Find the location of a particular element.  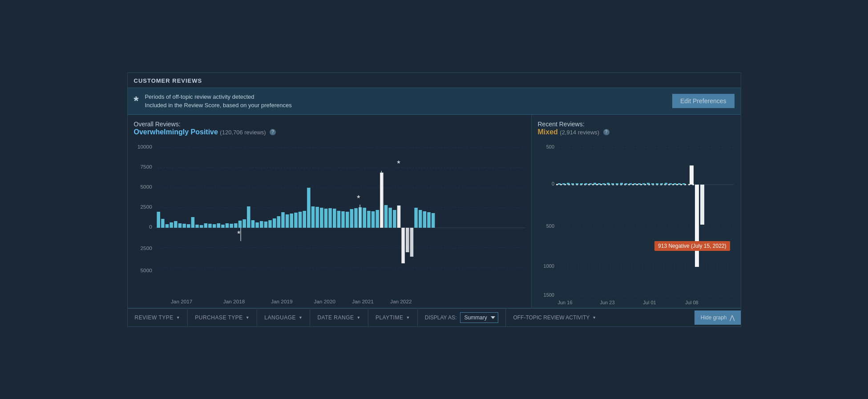

hide-graph-label: Hide graph is located at coordinates (714, 318).